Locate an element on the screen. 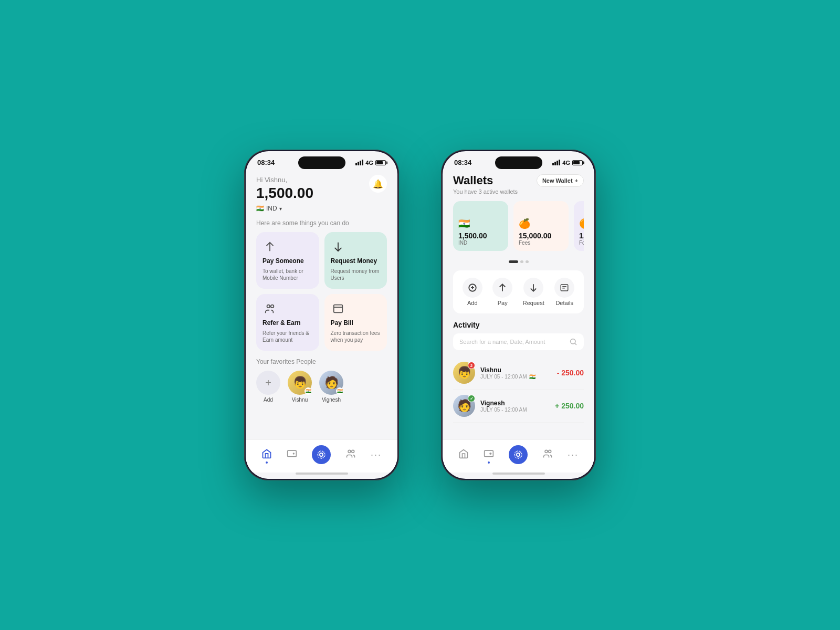 Image resolution: width=840 pixels, height=630 pixels. qa-pay: Pay is located at coordinates (502, 292).